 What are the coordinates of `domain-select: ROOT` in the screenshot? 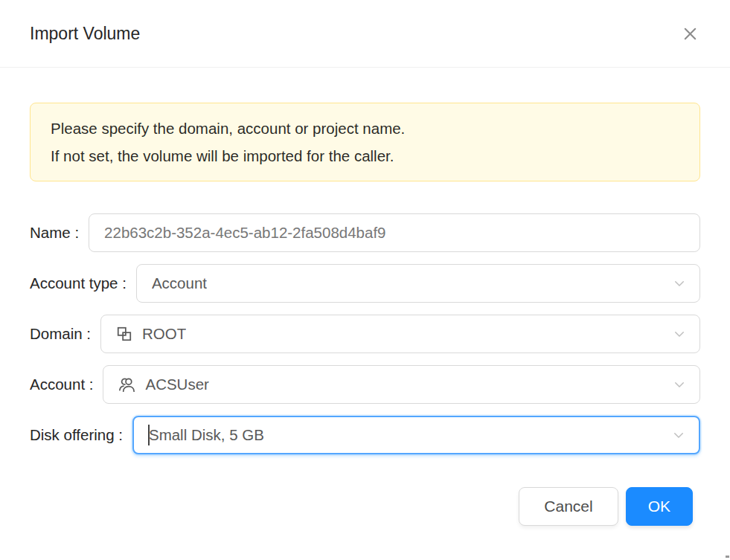 It's located at (400, 334).